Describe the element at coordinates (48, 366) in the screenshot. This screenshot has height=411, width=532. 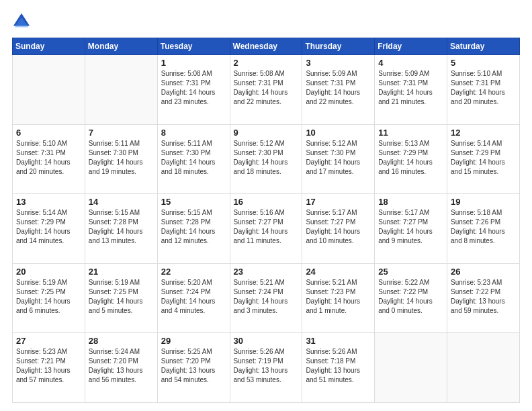
I see `cell-info: Sunrise: 5:23 AMSunset: 7:21 PMDaylight:…` at that location.